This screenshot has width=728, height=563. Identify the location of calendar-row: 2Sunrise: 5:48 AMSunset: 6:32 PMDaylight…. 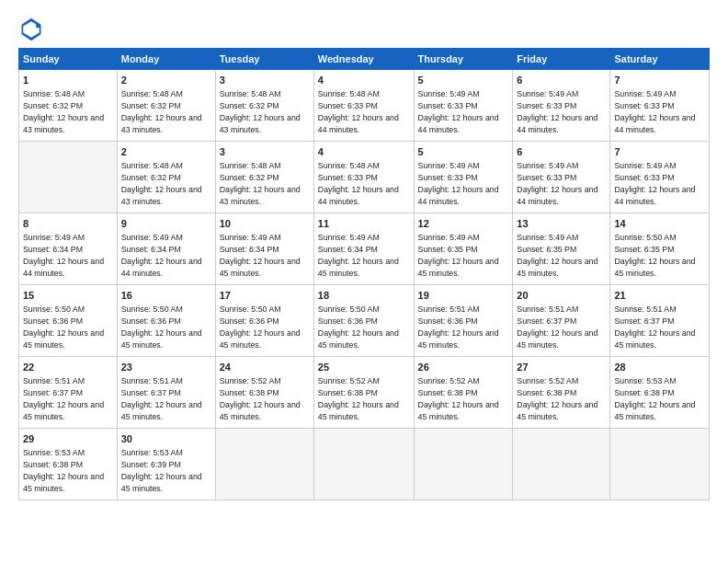
(364, 178).